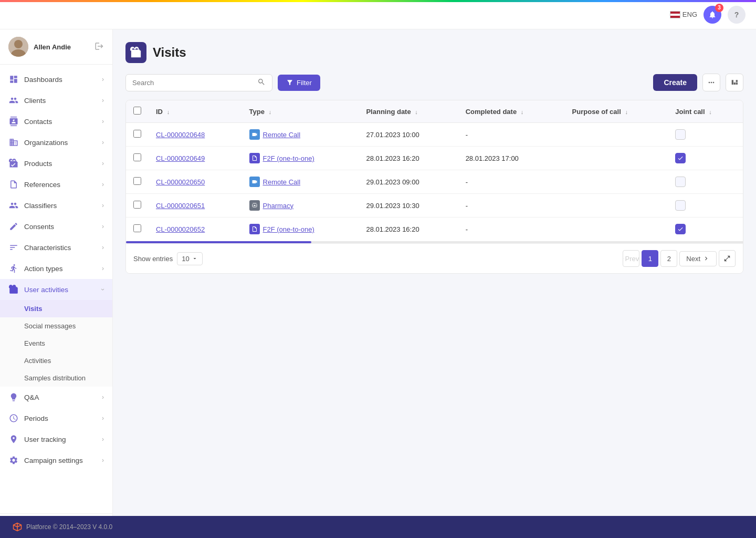 The image size is (756, 538). I want to click on sidebar-item-campaign-settings: Campaign settings ›, so click(56, 460).